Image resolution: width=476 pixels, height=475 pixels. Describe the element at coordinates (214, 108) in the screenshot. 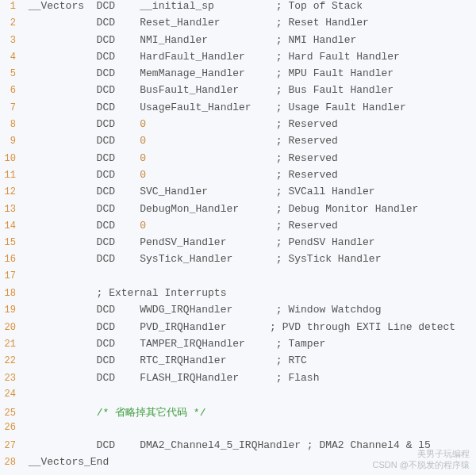

I see `line-content: DCD UsageFault_Handler ; Usage Fault Han…` at that location.